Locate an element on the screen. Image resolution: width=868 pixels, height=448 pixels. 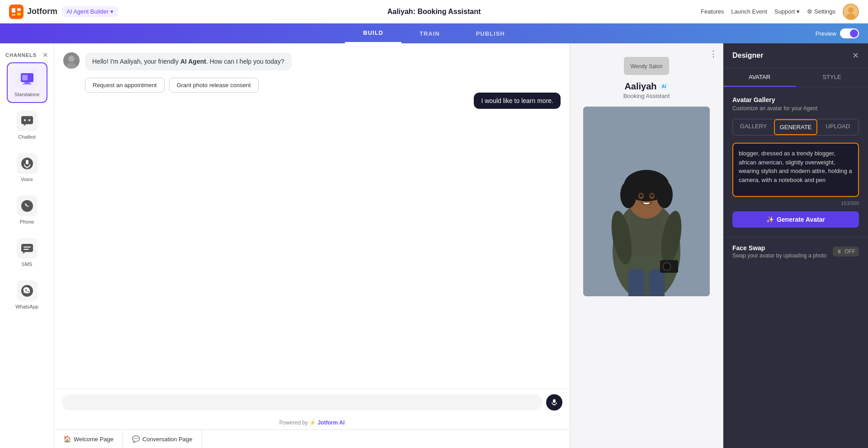
sidebar-item-standalone: Standalone is located at coordinates (27, 83).